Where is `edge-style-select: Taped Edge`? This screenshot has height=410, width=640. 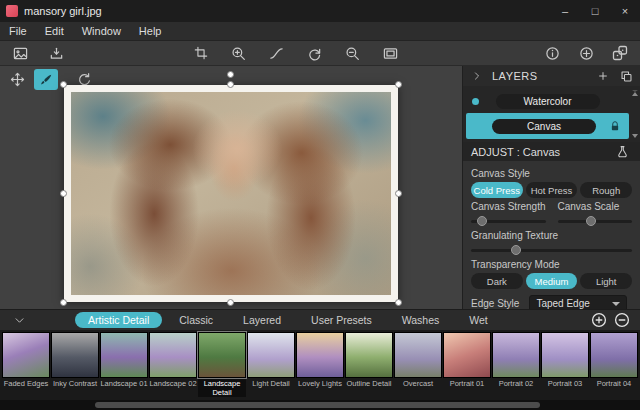 edge-style-select: Taped Edge is located at coordinates (578, 302).